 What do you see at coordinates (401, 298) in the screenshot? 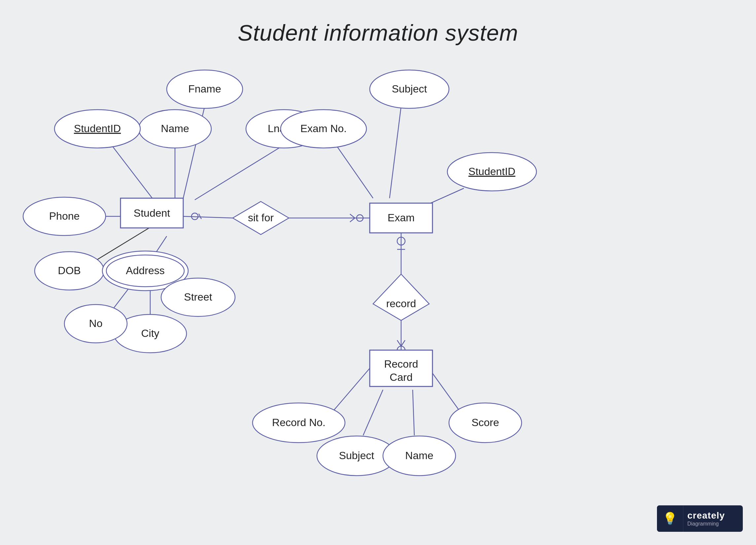
I see `record-diamond` at bounding box center [401, 298].